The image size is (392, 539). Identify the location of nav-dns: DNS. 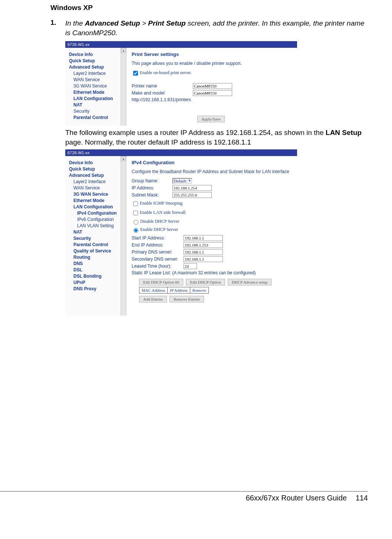
(100, 264).